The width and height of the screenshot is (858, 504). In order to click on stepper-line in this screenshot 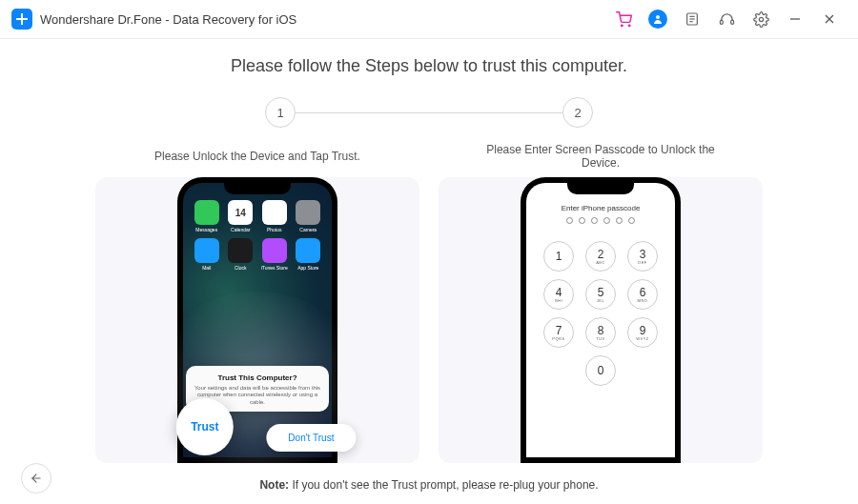, I will do `click(429, 112)`.